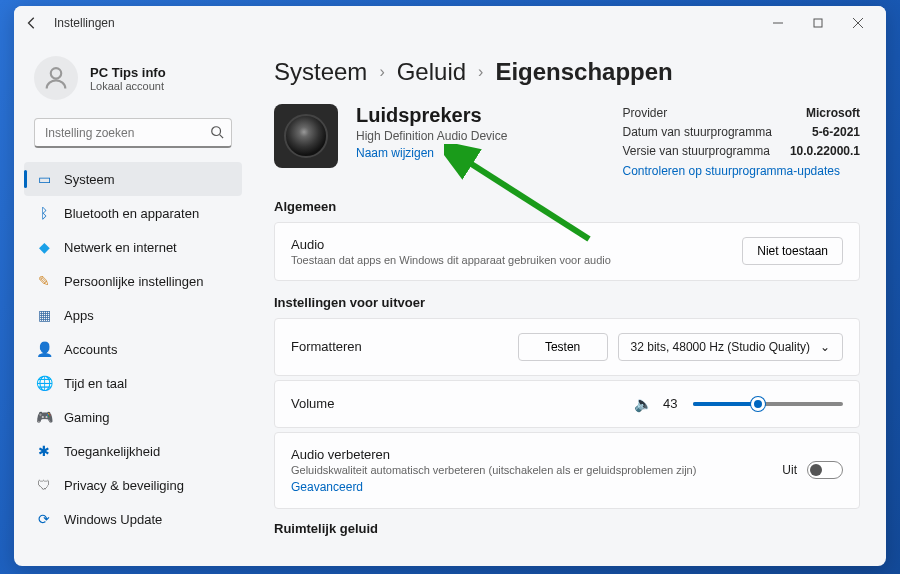 The height and width of the screenshot is (574, 900). I want to click on sidebar-item-label: Systeem, so click(90, 180).